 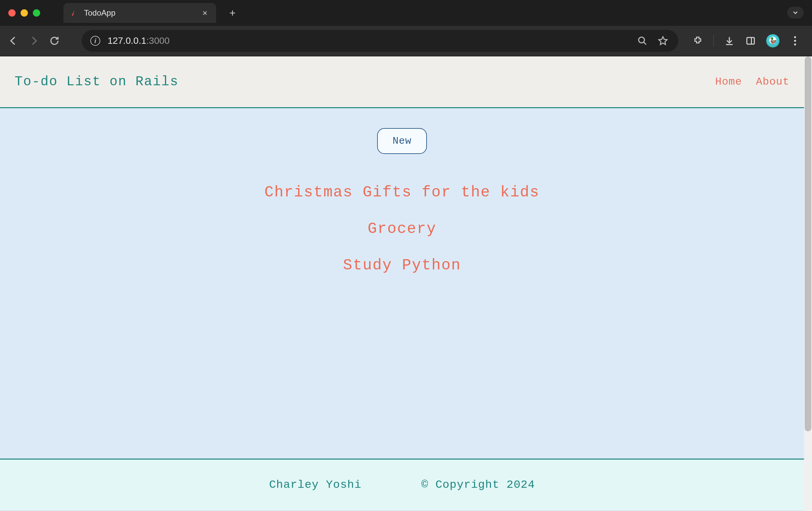 I want to click on toolbar-row: i 127.0.0.1:3000 🦆, so click(x=406, y=41).